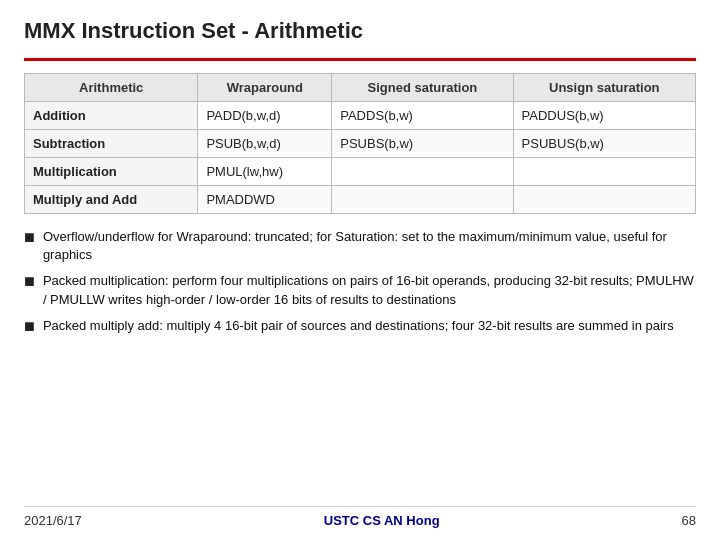 Image resolution: width=720 pixels, height=540 pixels. Describe the element at coordinates (370, 246) in the screenshot. I see `note-text-1: Overflow/underflow for Wraparound: trunc…` at that location.